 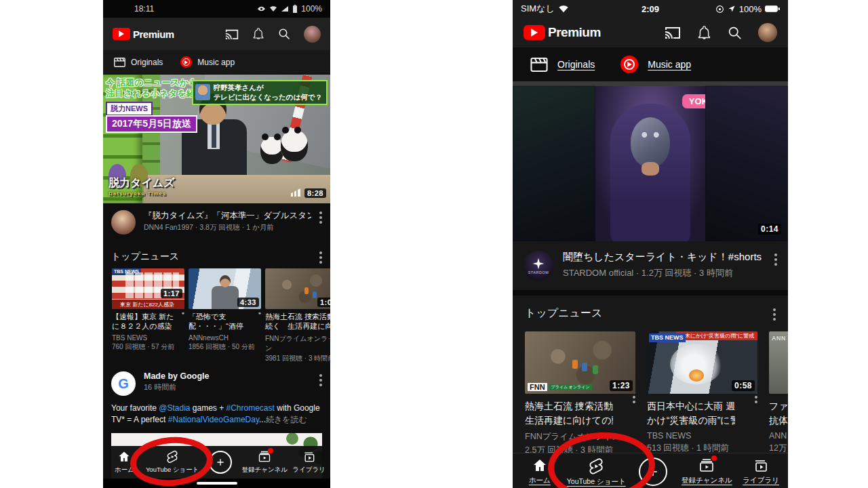 I want to click on news-title: 西日本中心に大雨 週末にかけ“災害級の雨”に警..., so click(x=691, y=413).